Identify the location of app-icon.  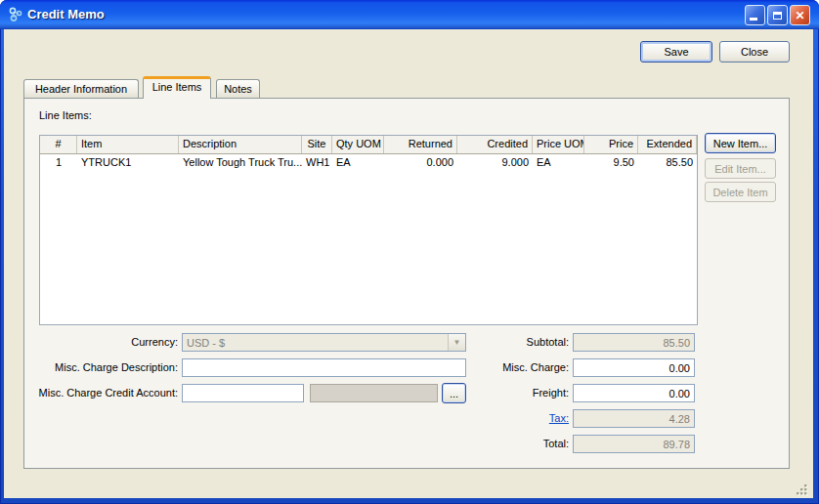
(16, 15).